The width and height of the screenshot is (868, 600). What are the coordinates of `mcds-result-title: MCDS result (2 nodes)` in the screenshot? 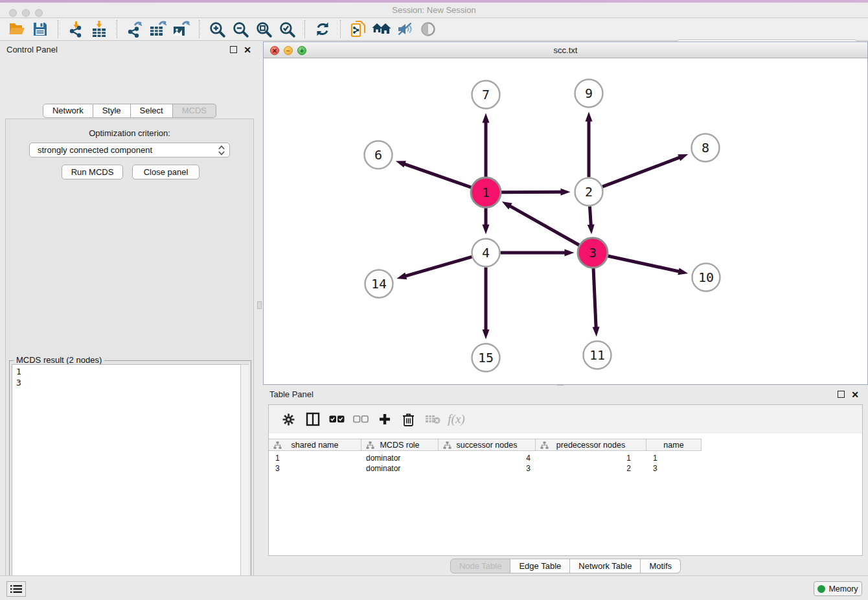 It's located at (59, 360).